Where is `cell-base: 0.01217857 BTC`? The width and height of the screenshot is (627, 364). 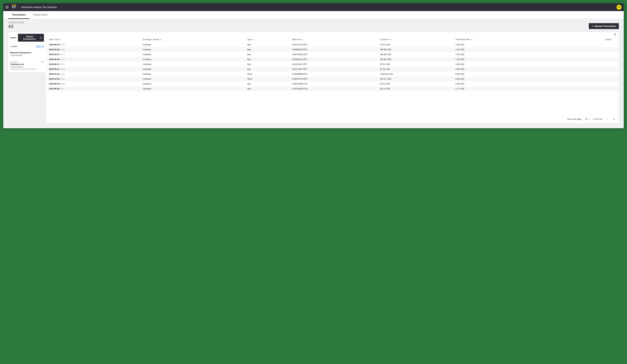 cell-base: 0.01217857 BTC is located at coordinates (335, 69).